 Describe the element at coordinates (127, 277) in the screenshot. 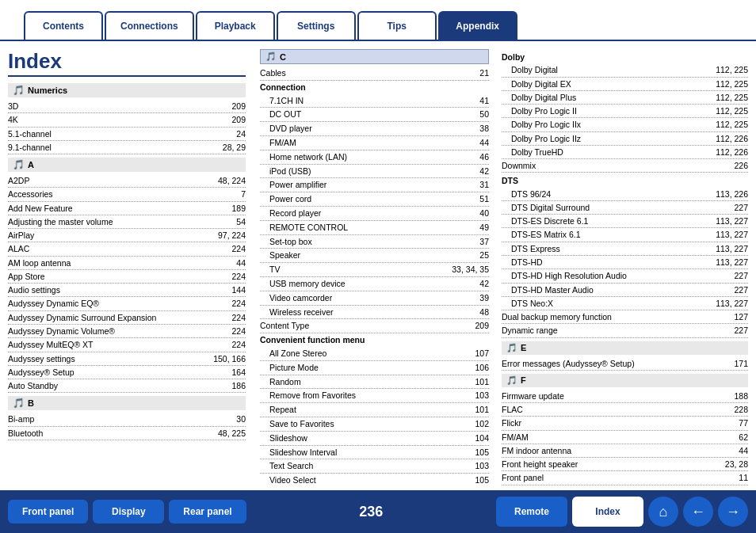

I see `list-item: App Store224` at that location.